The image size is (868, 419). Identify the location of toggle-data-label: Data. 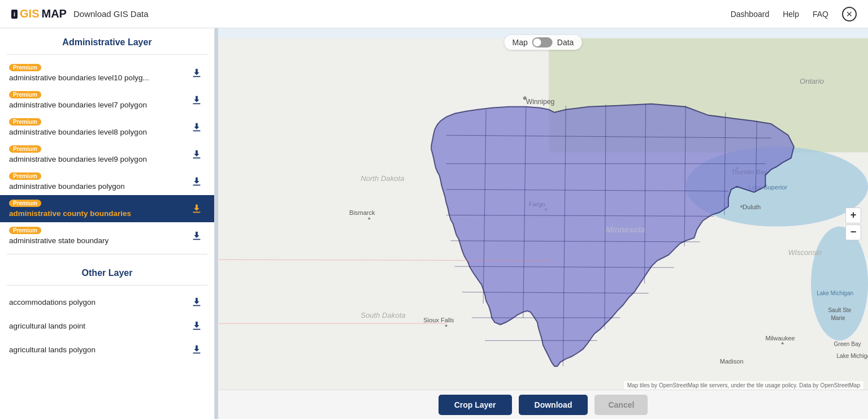
(566, 42).